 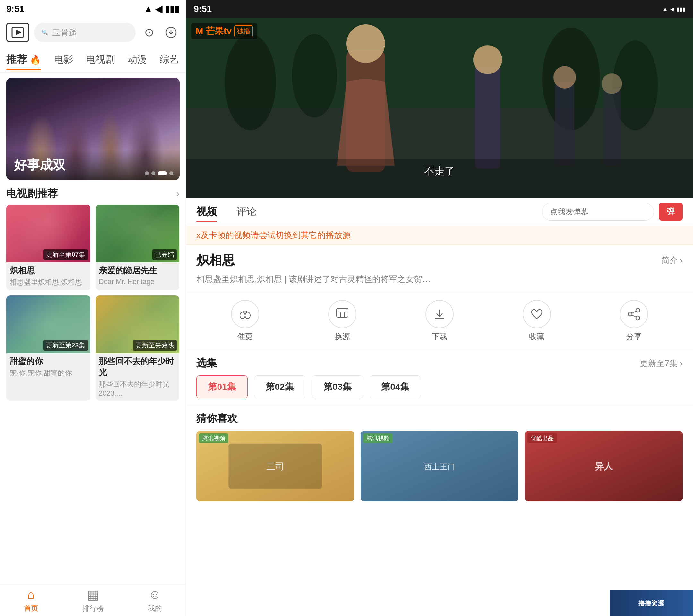 What do you see at coordinates (604, 466) in the screenshot?
I see `rec-card-3: 异人 优酷出品` at bounding box center [604, 466].